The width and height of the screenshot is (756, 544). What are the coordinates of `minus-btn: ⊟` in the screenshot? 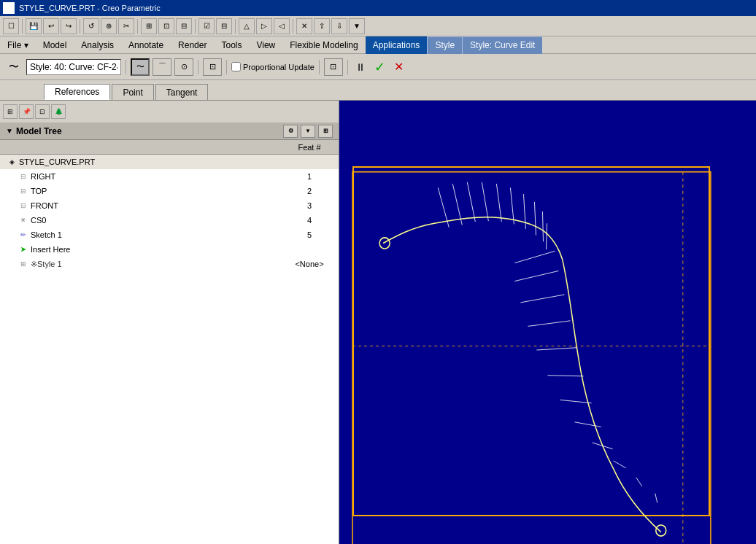 It's located at (224, 26).